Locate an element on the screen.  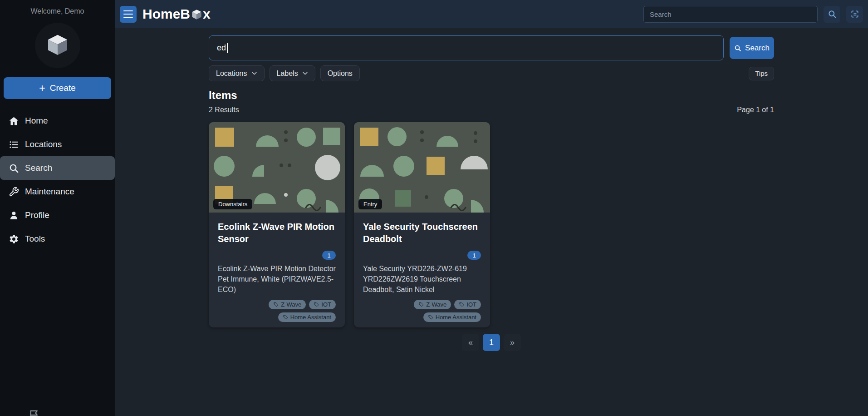
results-row: 2 Results Page 1 of 1 is located at coordinates (491, 110).